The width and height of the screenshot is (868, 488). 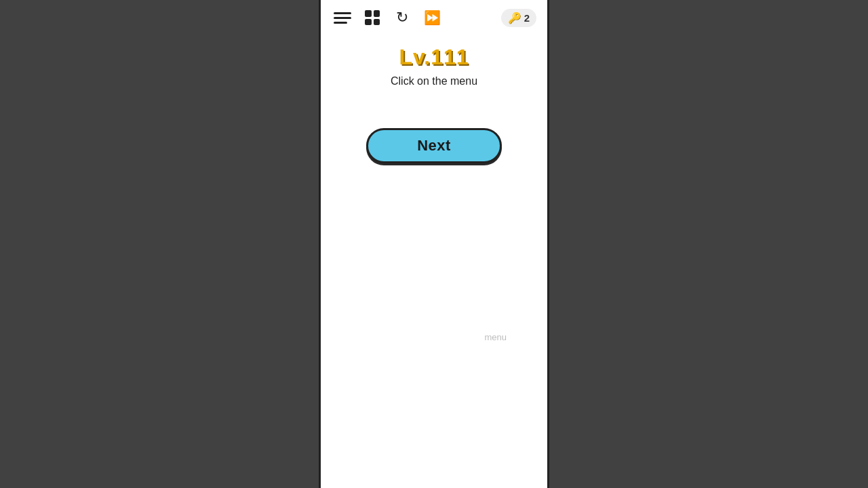 I want to click on refresh-symbol: ↻, so click(x=402, y=18).